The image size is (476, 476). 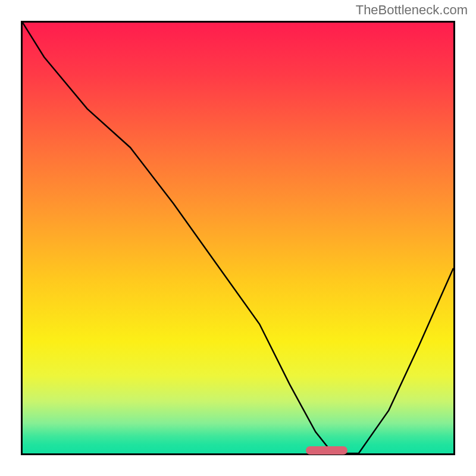 I want to click on watermark-text: TheBottleneck.com, so click(x=412, y=10).